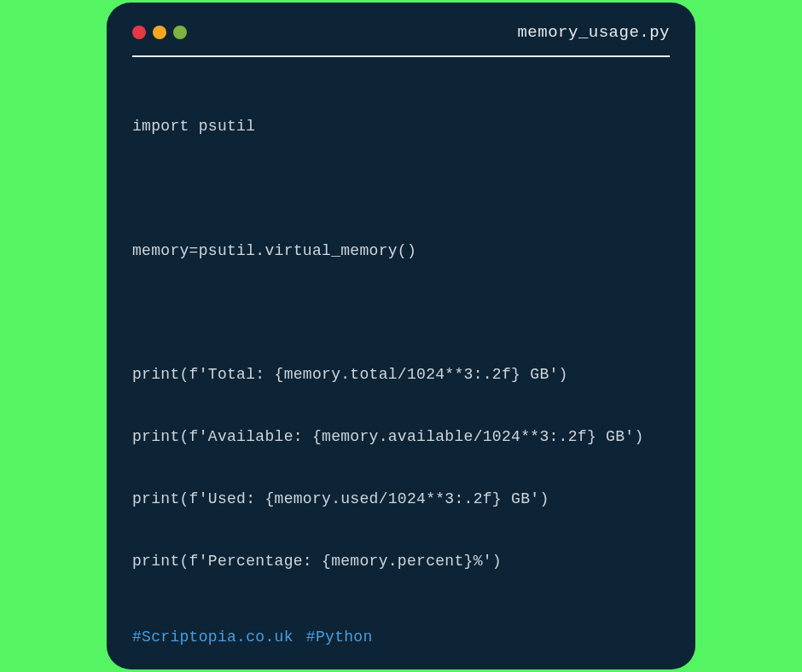 This screenshot has width=802, height=672. I want to click on code-line: print(f'Total: {memory.total/1024**3:.2f…, so click(401, 374).